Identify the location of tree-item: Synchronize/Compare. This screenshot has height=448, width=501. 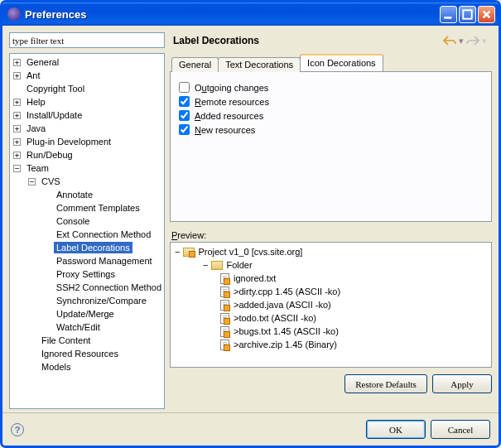
(87, 301).